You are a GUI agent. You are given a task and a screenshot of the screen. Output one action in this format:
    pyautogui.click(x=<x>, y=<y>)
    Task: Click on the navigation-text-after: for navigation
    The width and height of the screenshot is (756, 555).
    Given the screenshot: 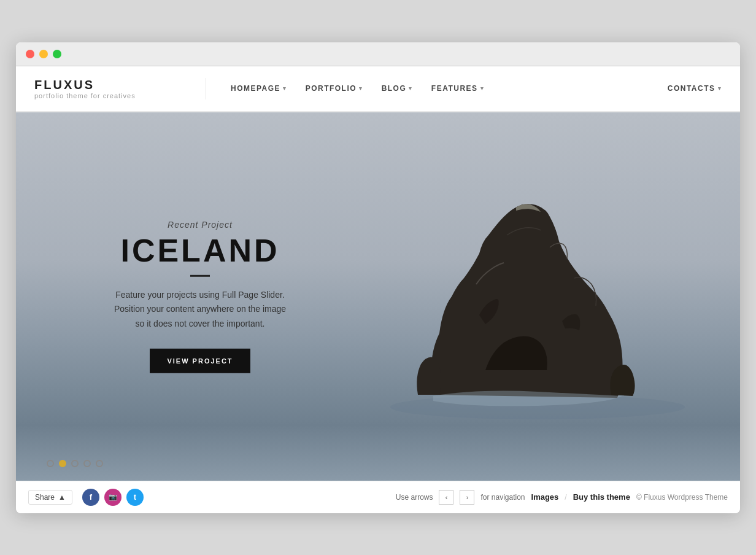 What is the action you would take?
    pyautogui.click(x=503, y=497)
    